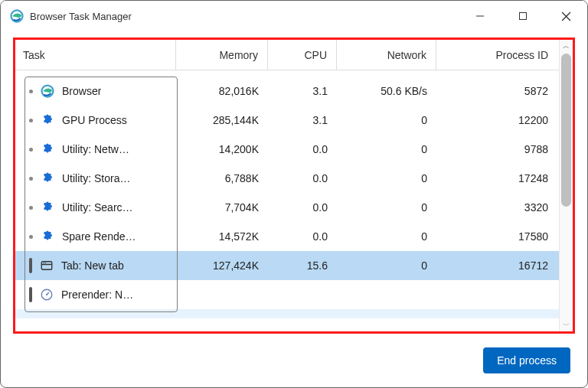 This screenshot has height=388, width=588. I want to click on cell-network: 50.6 KB/s, so click(387, 91).